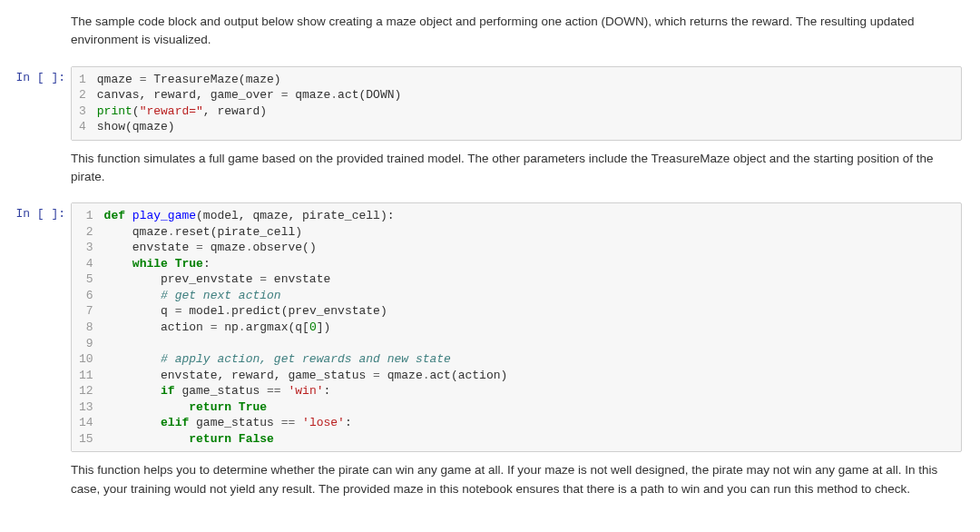 The width and height of the screenshot is (980, 532). Describe the element at coordinates (529, 296) in the screenshot. I see `code-line: # get next action` at that location.